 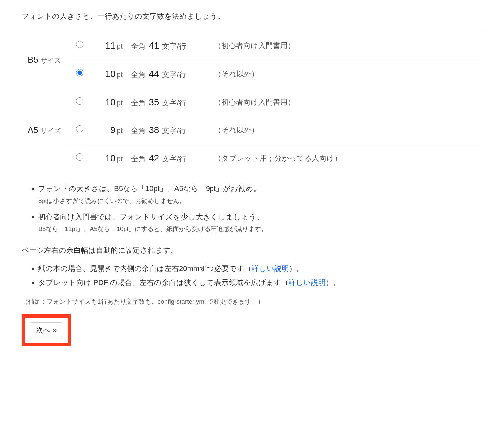 I want to click on chars-b5-11: 全角 41 文字/行, so click(x=166, y=46).